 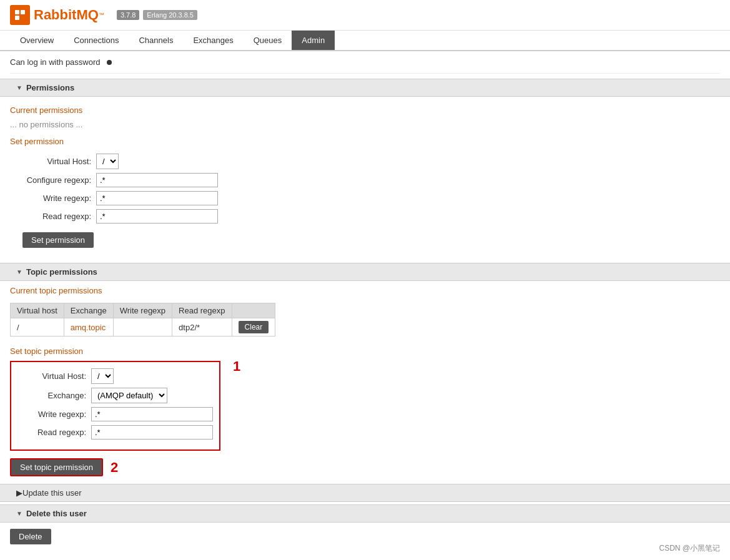 What do you see at coordinates (152, 415) in the screenshot?
I see `topic-write-regexp-input` at bounding box center [152, 415].